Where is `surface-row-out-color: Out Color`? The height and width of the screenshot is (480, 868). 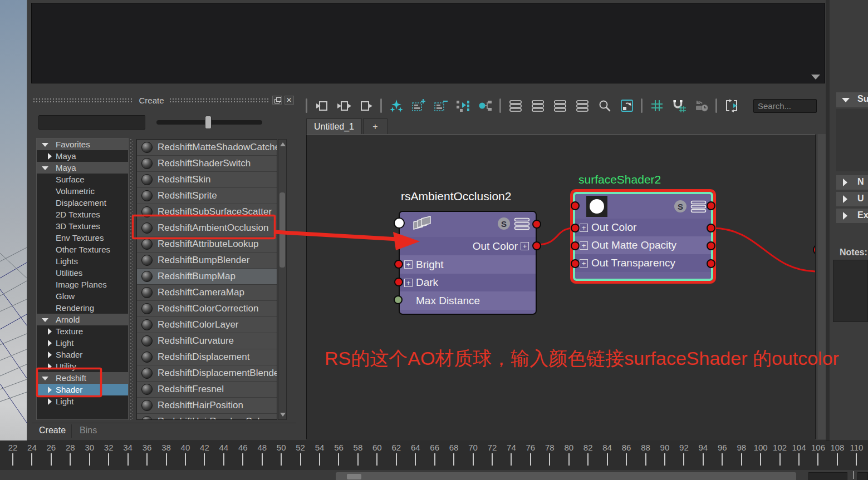
surface-row-out-color: Out Color is located at coordinates (643, 227).